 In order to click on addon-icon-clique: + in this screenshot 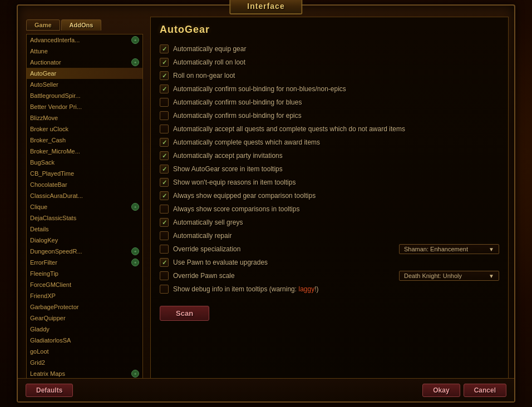, I will do `click(135, 207)`.